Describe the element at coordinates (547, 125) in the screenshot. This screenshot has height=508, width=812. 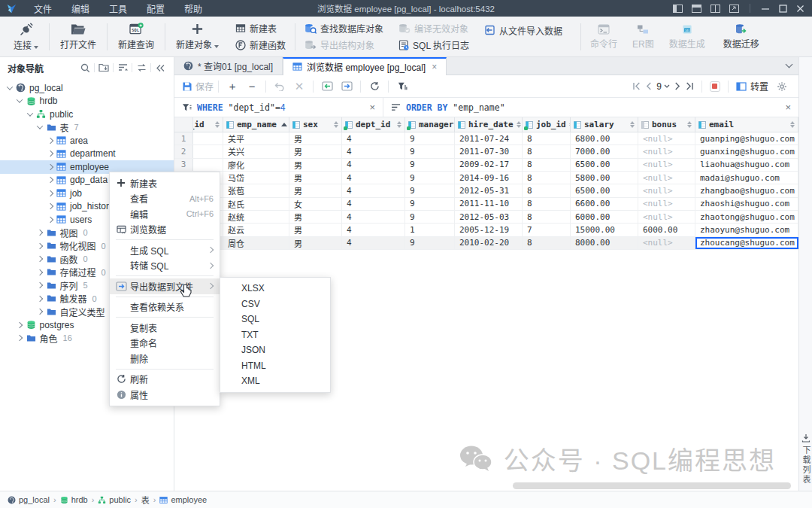
I see `column-header-job_id: job_id` at that location.